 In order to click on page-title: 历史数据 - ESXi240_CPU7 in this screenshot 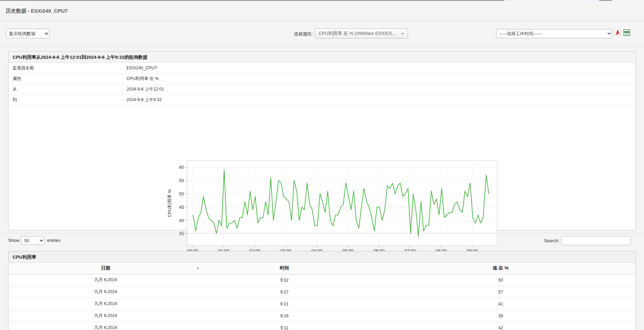, I will do `click(37, 11)`.